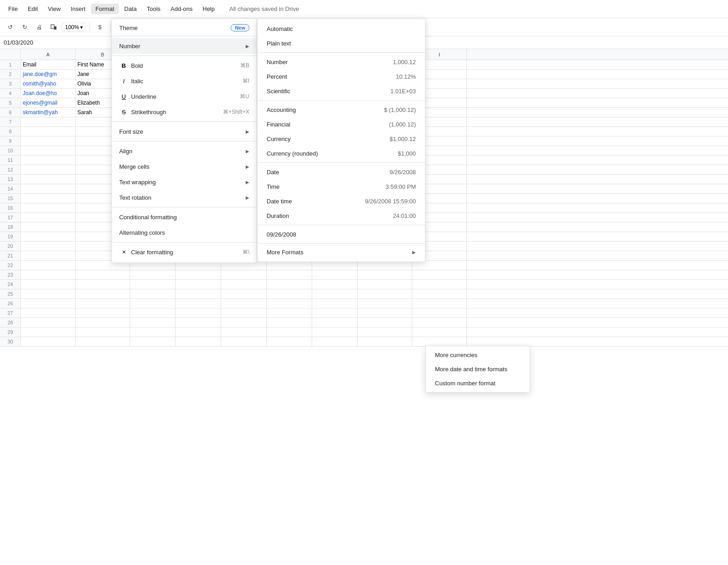 Image resolution: width=728 pixels, height=565 pixels. I want to click on format-strikethrough-item: S Strikethrough ⌘+Shift+X, so click(184, 112).